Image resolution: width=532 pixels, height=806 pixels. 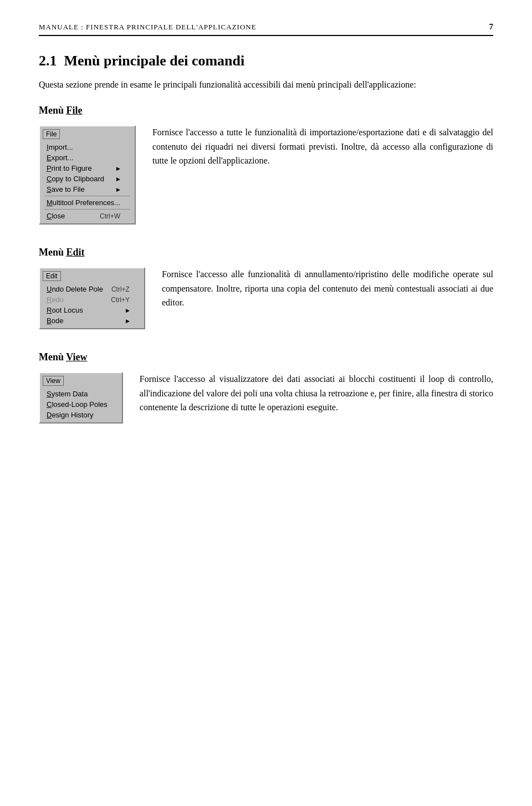 I want to click on menu-view-section: Menù View View System Data Closed-Loop P…, so click(x=266, y=387).